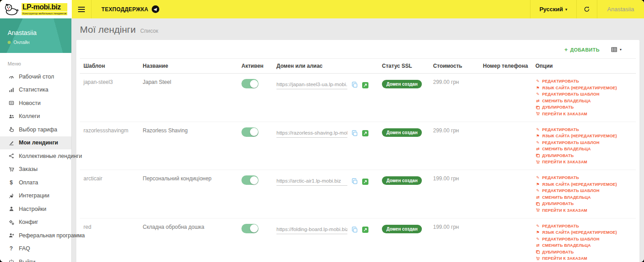  Describe the element at coordinates (36, 130) in the screenshot. I see `sidebar-item-tariff: Выбор тарифа` at that location.